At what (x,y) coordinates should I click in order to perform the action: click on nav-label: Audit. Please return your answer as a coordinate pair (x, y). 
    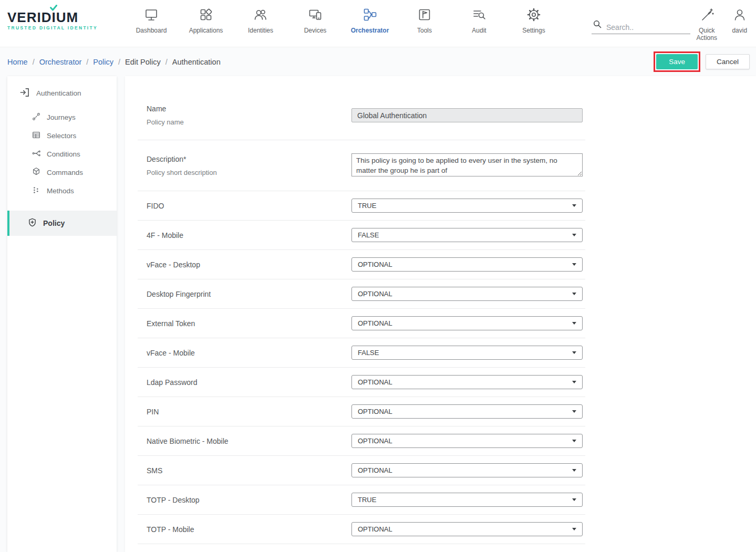
    Looking at the image, I should click on (479, 30).